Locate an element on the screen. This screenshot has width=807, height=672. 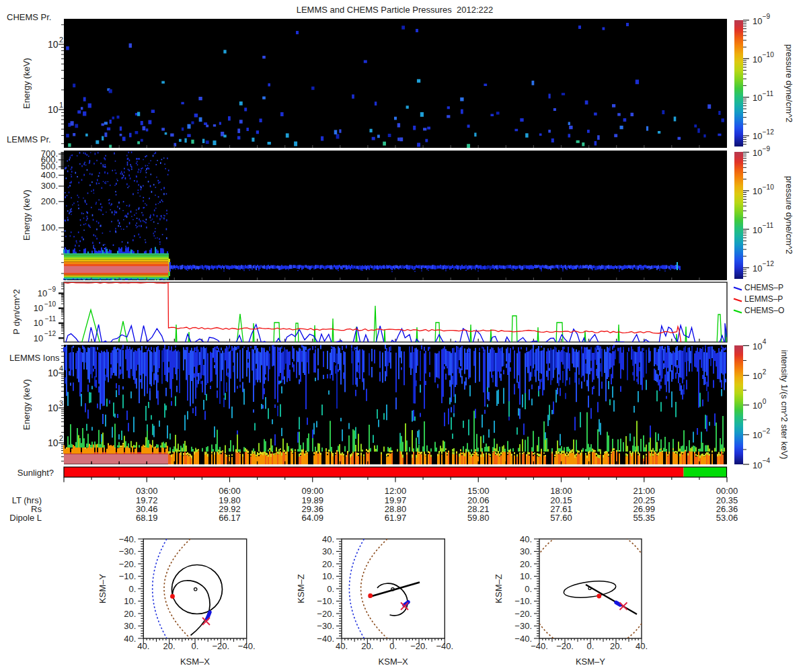
svg-text: 57.60 is located at coordinates (561, 517).